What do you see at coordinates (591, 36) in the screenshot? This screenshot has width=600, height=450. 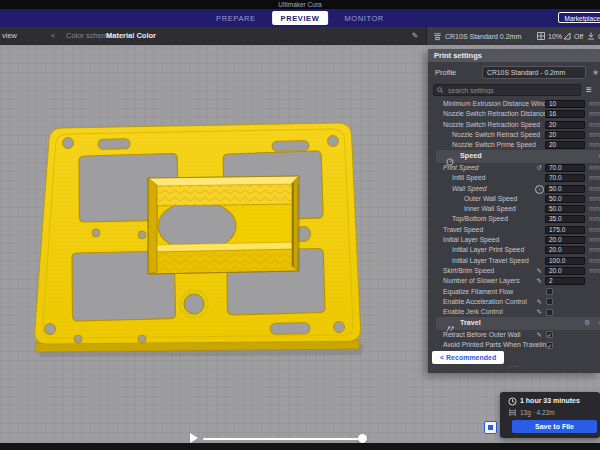 I see `adhesion-icon` at bounding box center [591, 36].